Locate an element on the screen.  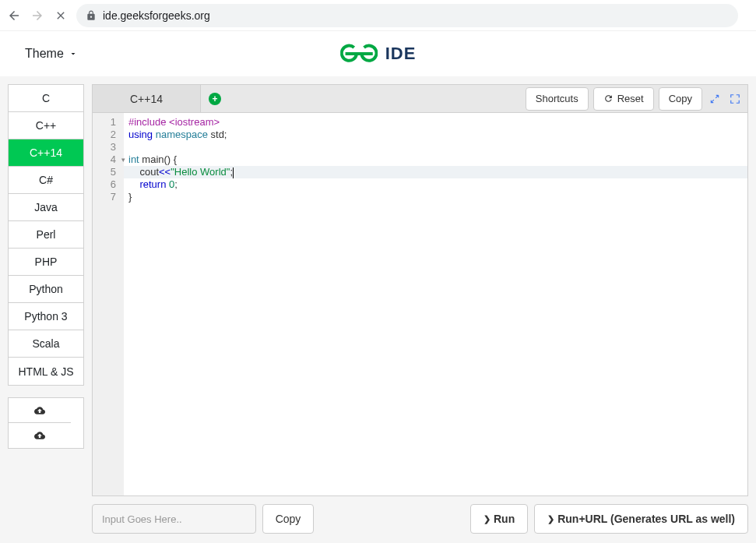
code-line: } is located at coordinates (436, 197).